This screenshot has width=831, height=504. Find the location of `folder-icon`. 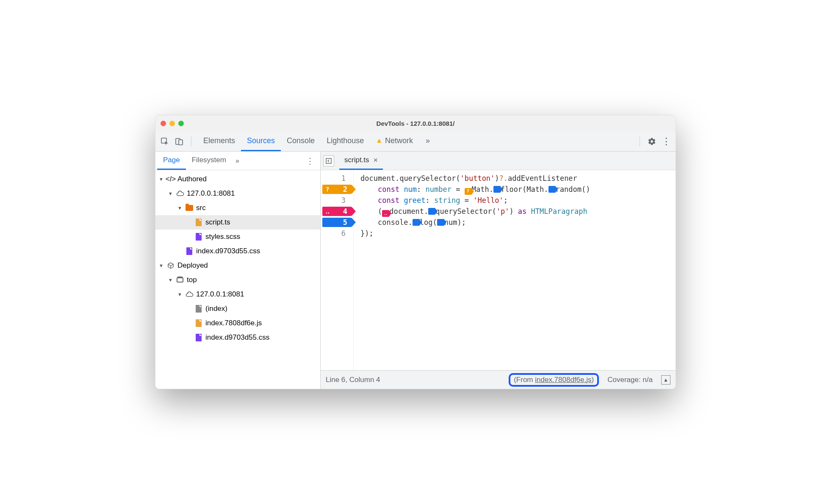

folder-icon is located at coordinates (189, 208).